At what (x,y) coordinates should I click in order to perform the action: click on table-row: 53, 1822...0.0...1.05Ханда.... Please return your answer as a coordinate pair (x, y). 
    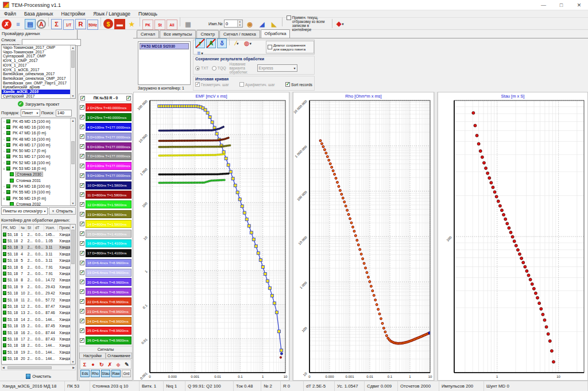
    Looking at the image, I should click on (36, 241).